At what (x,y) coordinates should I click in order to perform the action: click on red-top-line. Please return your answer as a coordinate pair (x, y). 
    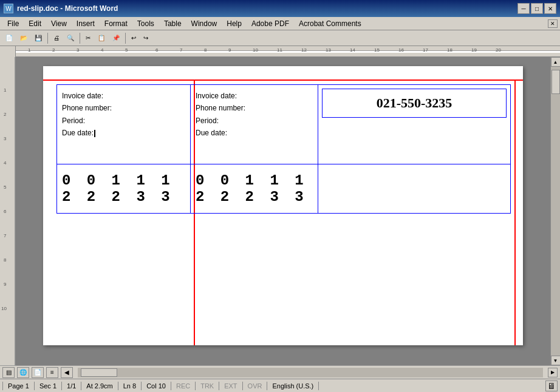
    Looking at the image, I should click on (283, 80).